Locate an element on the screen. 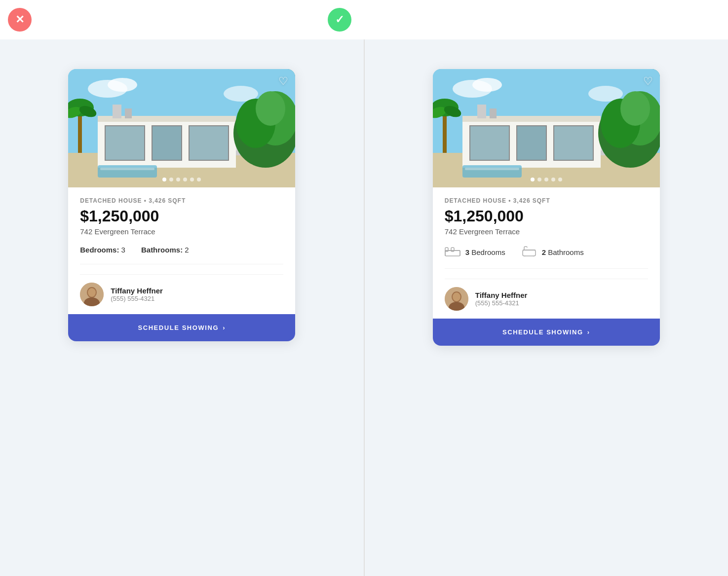 The image size is (728, 576). heart-icon-right: ♡ is located at coordinates (648, 81).